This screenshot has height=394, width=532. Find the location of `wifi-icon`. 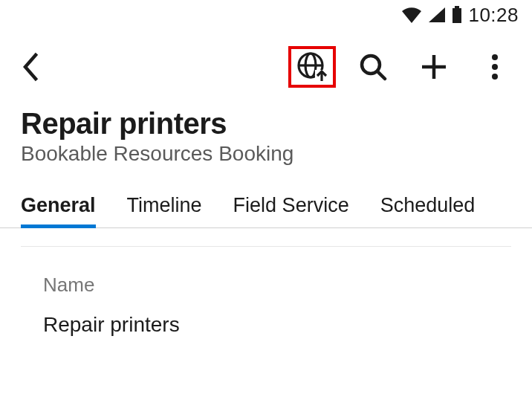

wifi-icon is located at coordinates (412, 15).